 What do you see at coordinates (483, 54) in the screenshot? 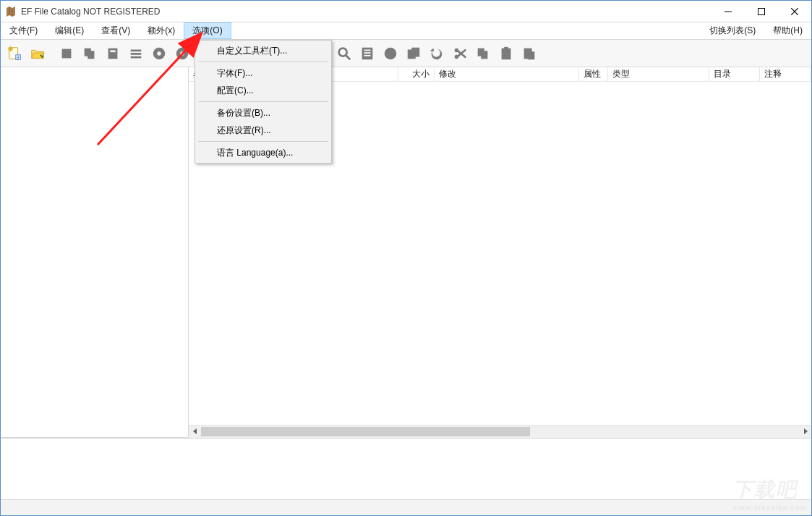
I see `copy2-icon` at bounding box center [483, 54].